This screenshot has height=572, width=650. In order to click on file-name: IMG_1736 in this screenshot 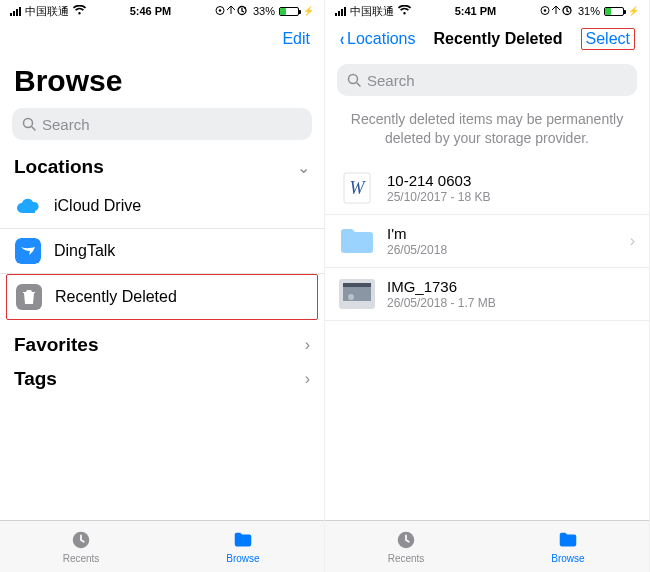, I will do `click(442, 286)`.